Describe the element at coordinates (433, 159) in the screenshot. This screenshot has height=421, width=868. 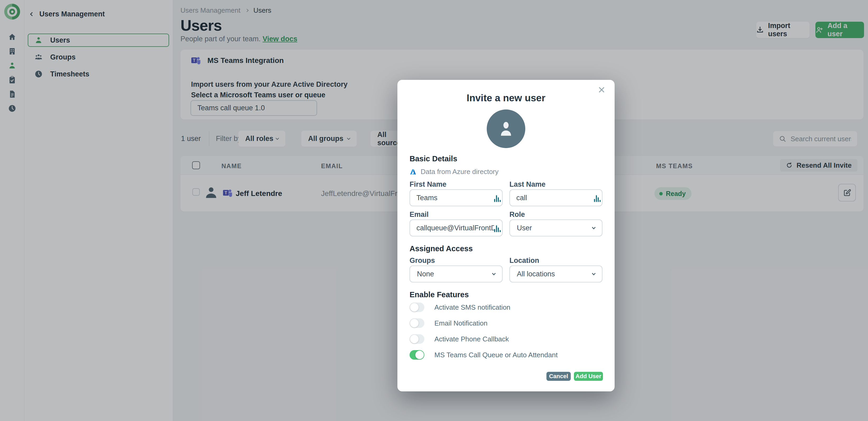
I see `section-basic-details: Basic Details` at that location.